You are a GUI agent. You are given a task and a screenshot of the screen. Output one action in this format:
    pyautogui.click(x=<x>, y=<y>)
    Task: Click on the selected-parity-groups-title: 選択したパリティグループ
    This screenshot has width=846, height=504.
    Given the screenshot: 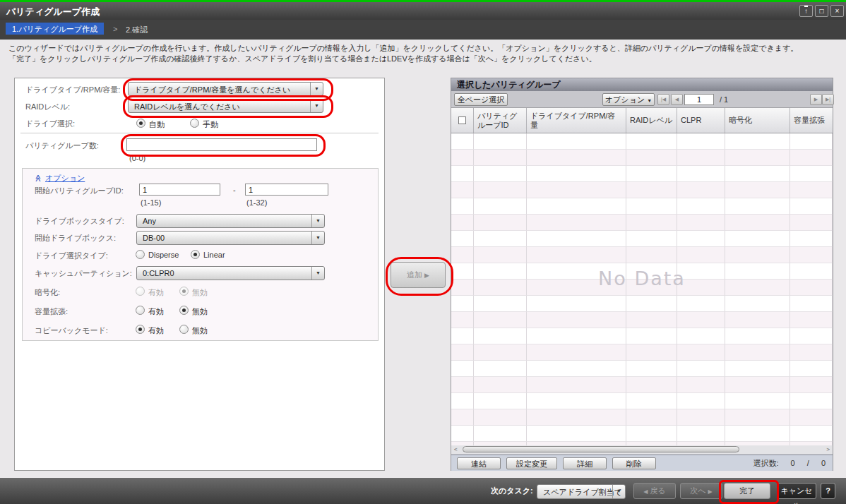 What is the action you would take?
    pyautogui.click(x=642, y=85)
    